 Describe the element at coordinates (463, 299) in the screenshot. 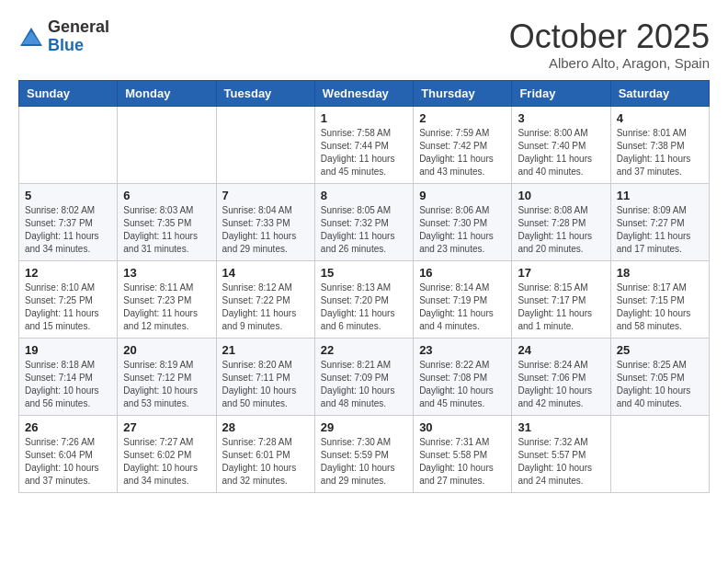

I see `calendar-cell: 16Sunrise: 8:14 AM Sunset: 7:19 PM Dayli…` at that location.